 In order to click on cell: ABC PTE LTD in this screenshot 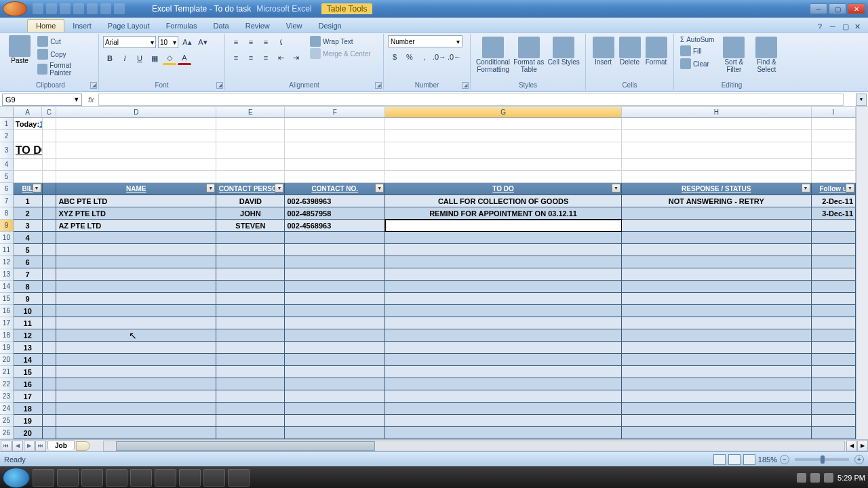, I will do `click(136, 201)`.